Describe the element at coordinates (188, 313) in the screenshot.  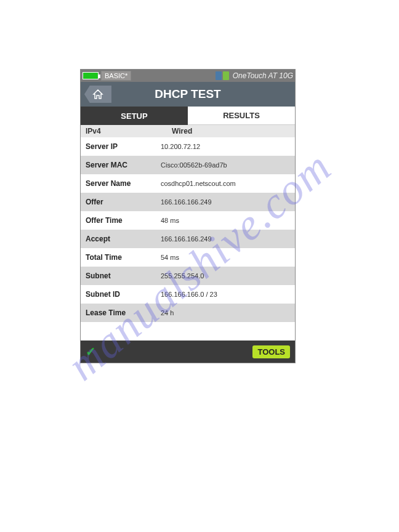
I see `data-row: Lease Time24 h` at that location.